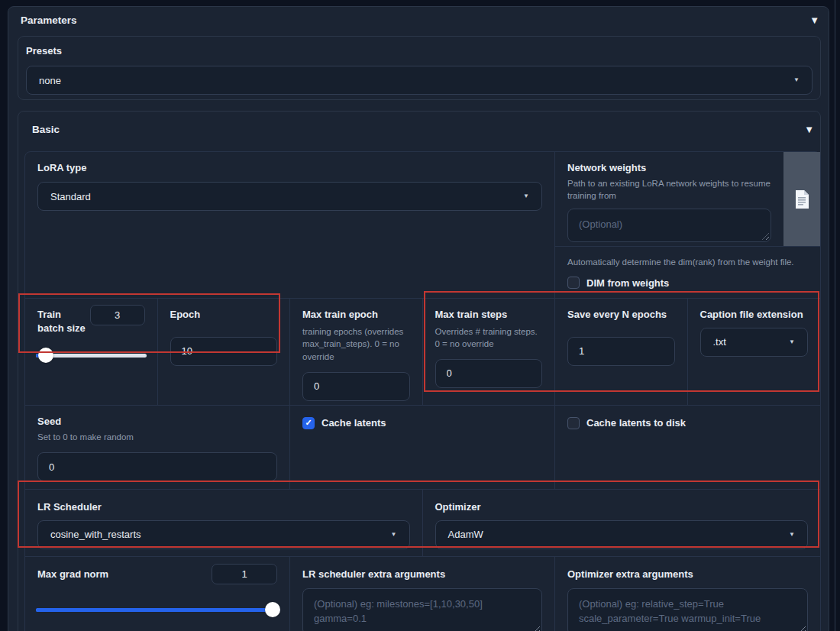 This screenshot has height=631, width=840. I want to click on parameters-header: Parameters ▼, so click(420, 20).